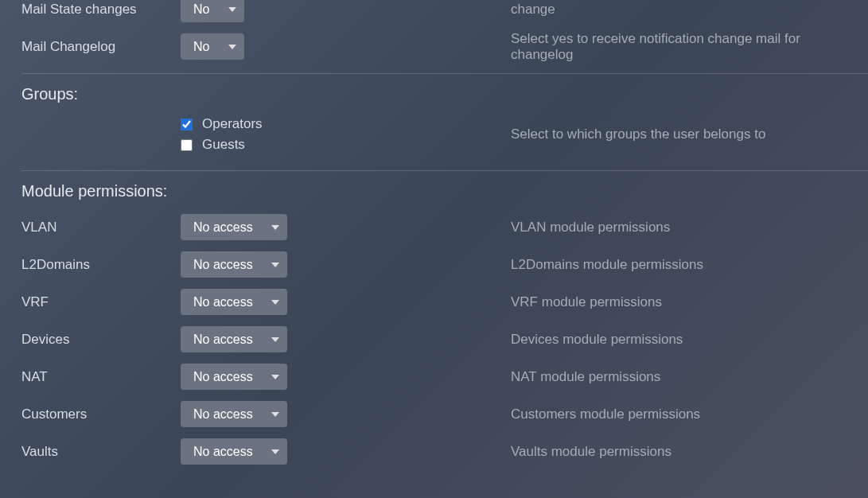 The width and height of the screenshot is (868, 498). What do you see at coordinates (101, 302) in the screenshot?
I see `module-vrf-label: VRF` at bounding box center [101, 302].